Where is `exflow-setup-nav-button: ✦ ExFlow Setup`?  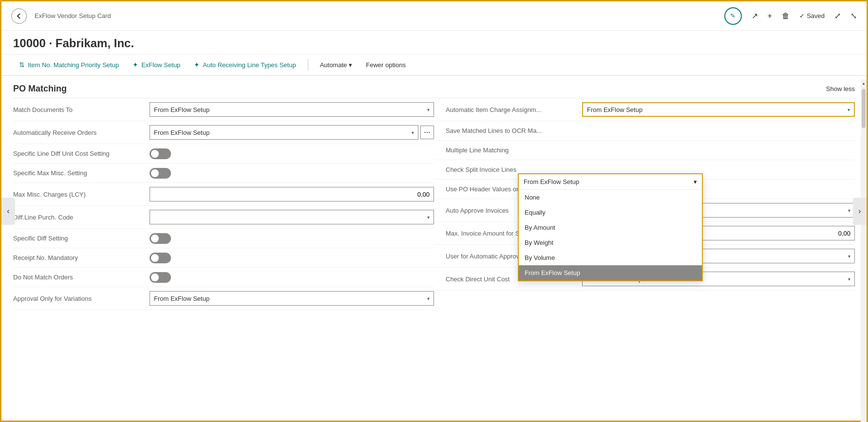 exflow-setup-nav-button: ✦ ExFlow Setup is located at coordinates (156, 65).